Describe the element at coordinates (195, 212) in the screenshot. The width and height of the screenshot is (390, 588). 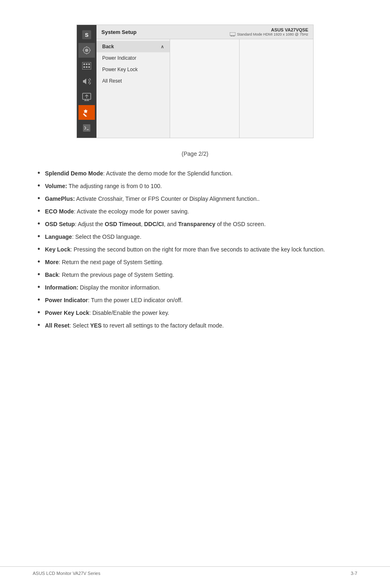
I see `list-item-eco-mode: • ECO Mode: Activate the ecology mode fo…` at that location.